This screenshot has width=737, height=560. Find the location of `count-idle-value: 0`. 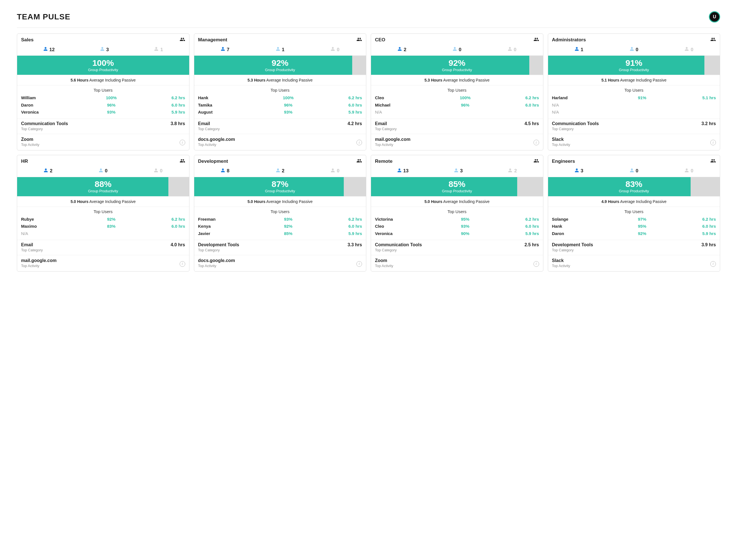

count-idle-value: 0 is located at coordinates (460, 50).